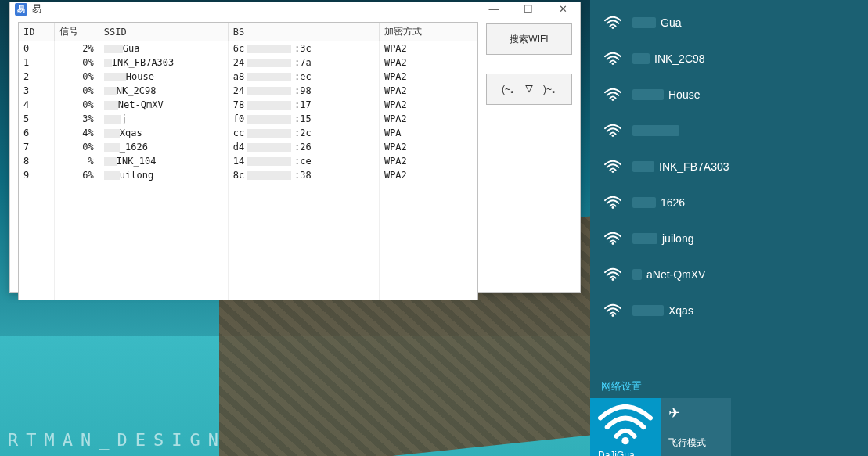 The width and height of the screenshot is (868, 456). Describe the element at coordinates (729, 388) in the screenshot. I see `network-settings-link: 网络设置` at that location.